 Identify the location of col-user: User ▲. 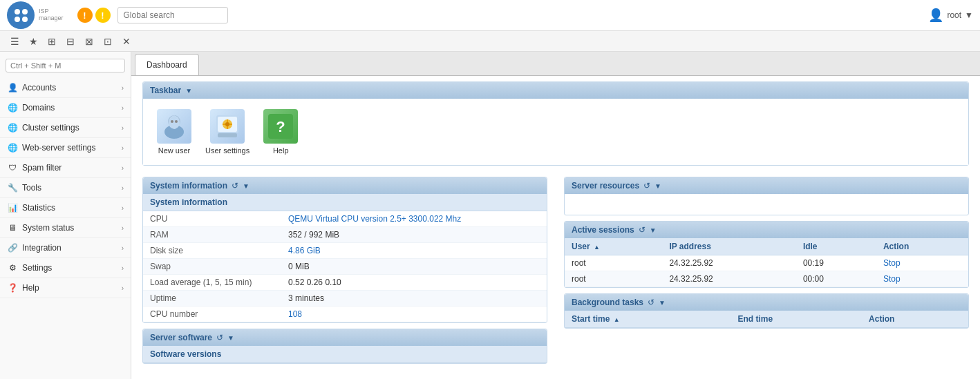
(614, 247).